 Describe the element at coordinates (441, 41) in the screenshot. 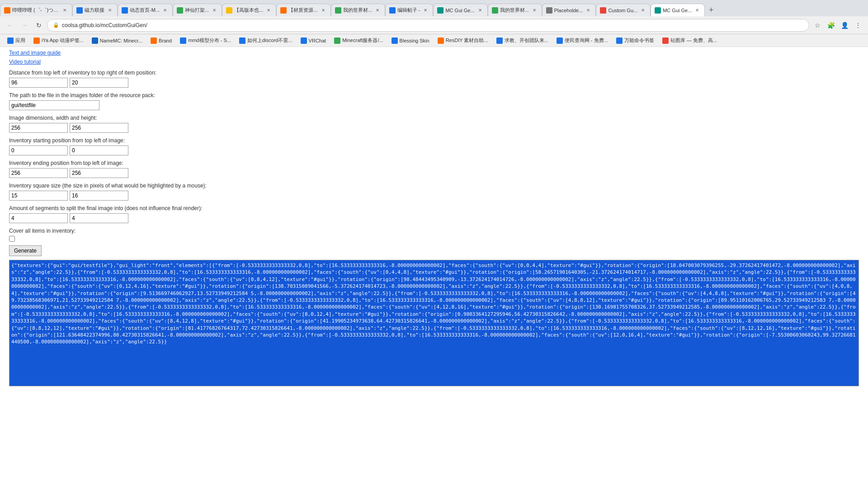

I see `bookmark-resdiy-favicon` at that location.